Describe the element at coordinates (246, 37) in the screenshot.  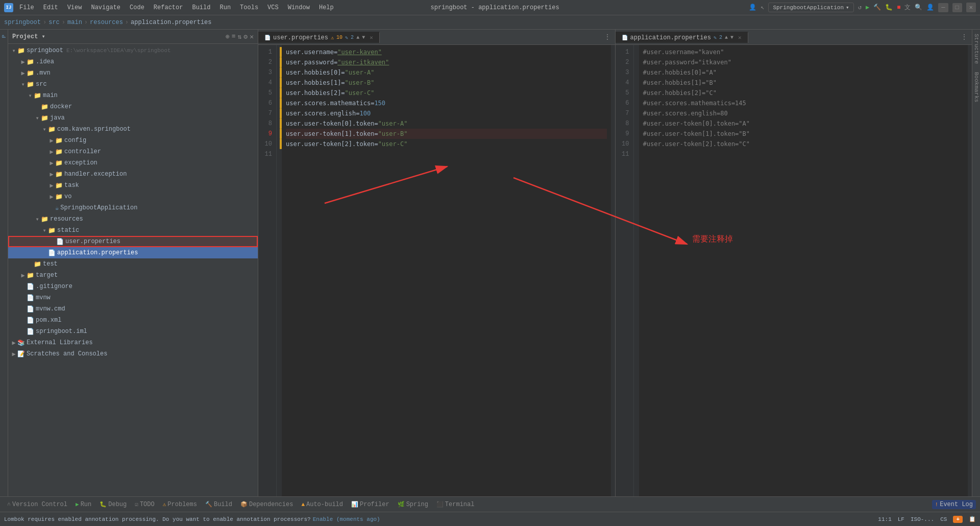
I see `settings-icon: ⚙` at that location.